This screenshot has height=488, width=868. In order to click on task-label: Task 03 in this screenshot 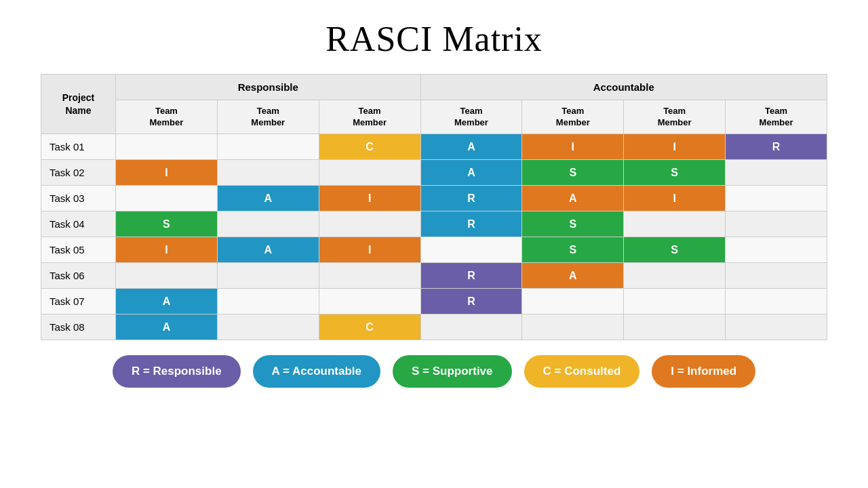, I will do `click(79, 199)`.